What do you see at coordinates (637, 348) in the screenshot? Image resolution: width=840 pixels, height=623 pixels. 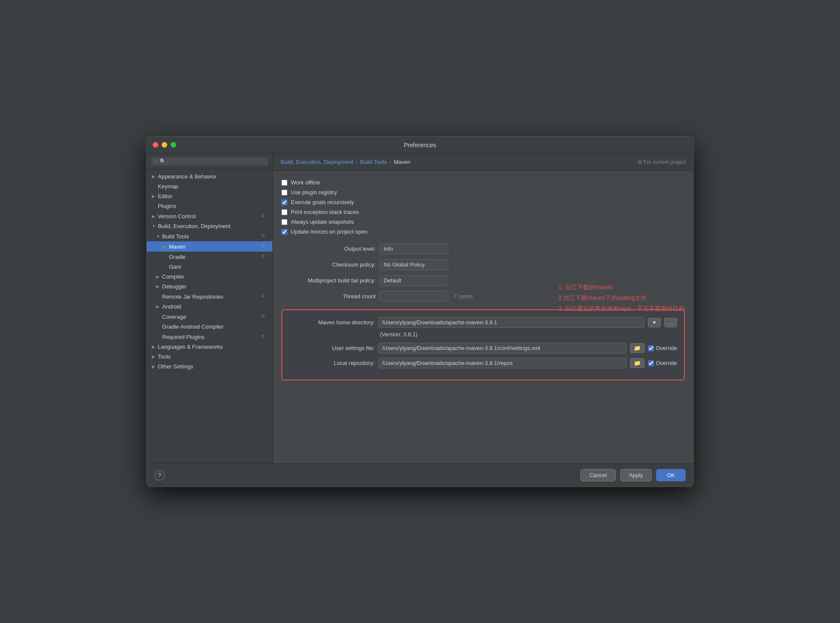 I see `user-settings-browse-btn: 📁` at bounding box center [637, 348].